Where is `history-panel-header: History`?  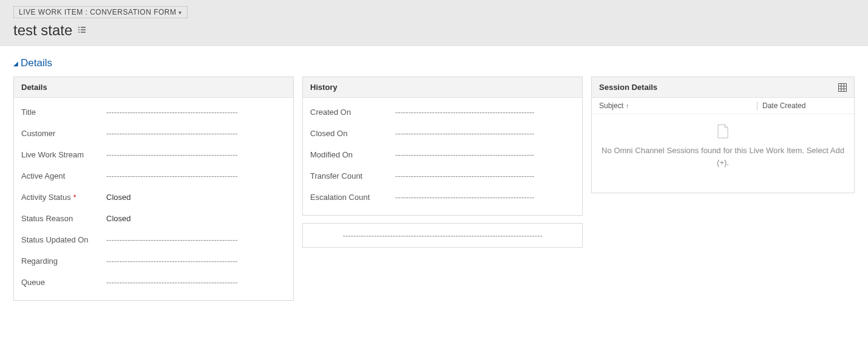
history-panel-header: History is located at coordinates (442, 88).